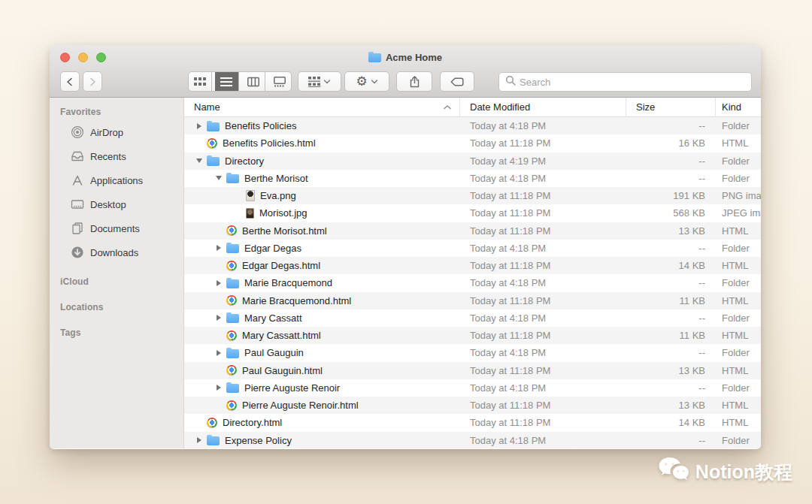 The image size is (812, 504). I want to click on sidebar-item-desktop: Desktop, so click(117, 204).